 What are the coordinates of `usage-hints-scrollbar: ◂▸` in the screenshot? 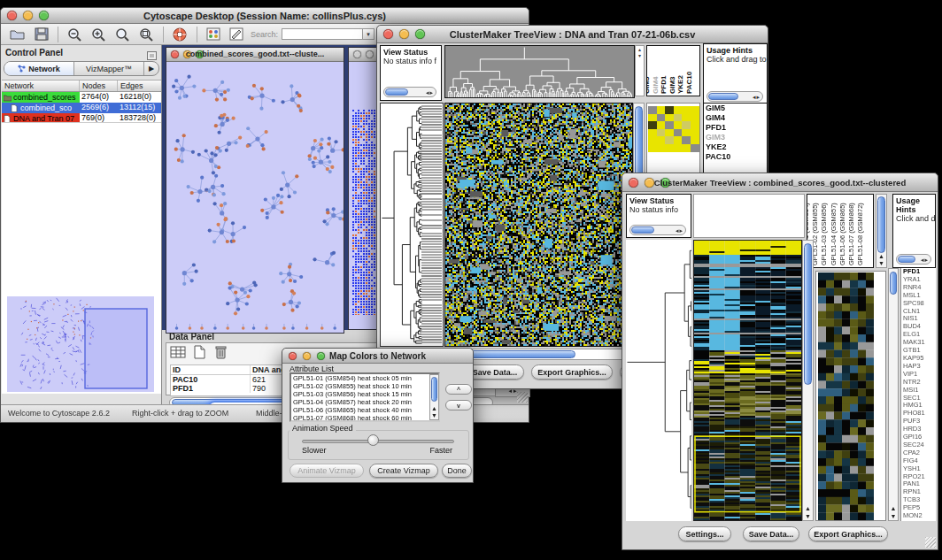 It's located at (735, 96).